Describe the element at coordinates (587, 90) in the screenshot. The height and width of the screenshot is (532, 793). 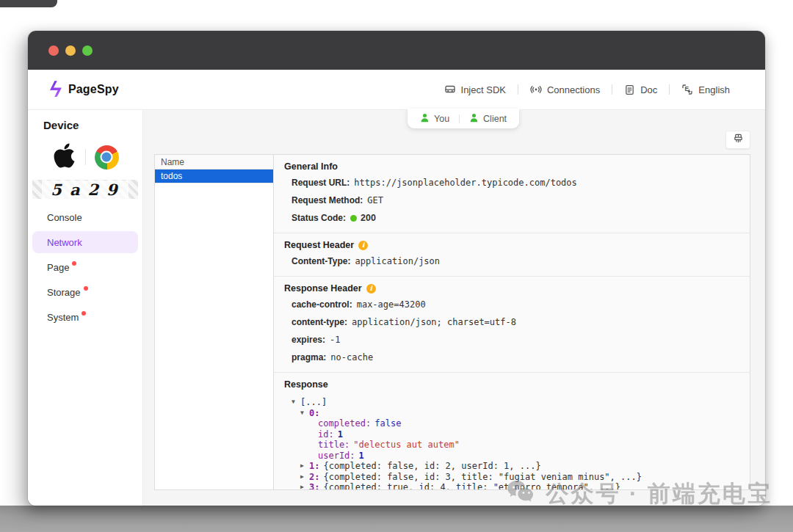
I see `header-nav: Inject SDK Connections Doc E` at that location.